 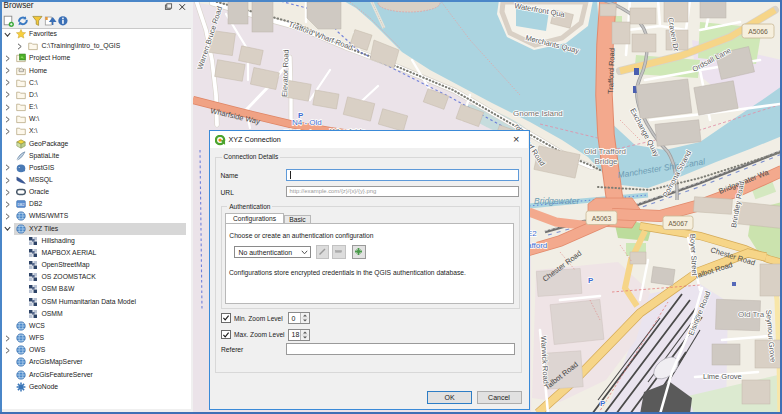 I want to click on svg-text: DB2, so click(x=22, y=205).